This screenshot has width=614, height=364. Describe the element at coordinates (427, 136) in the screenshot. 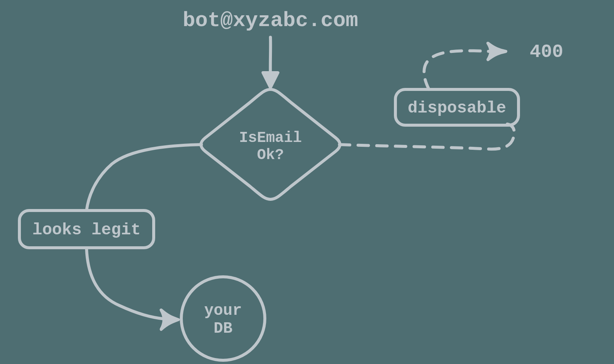

I see `edge-decision-to-disposable` at that location.